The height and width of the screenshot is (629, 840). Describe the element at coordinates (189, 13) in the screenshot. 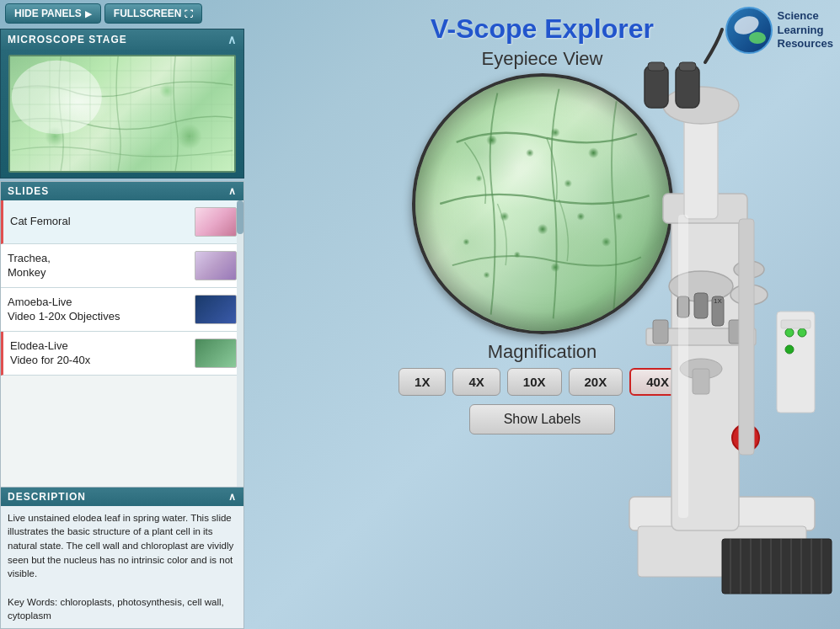

I see `fullscreen-icon: ⛶` at that location.